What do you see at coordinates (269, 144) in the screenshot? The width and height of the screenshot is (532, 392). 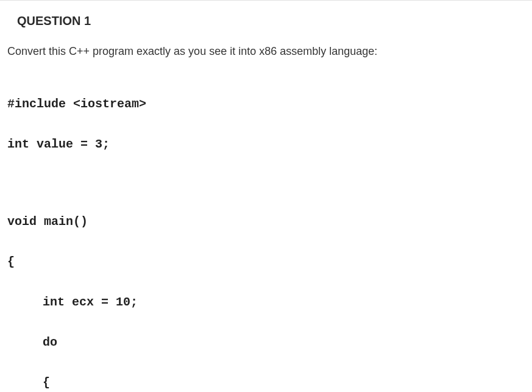 I see `code-line: int value = 3;` at bounding box center [269, 144].